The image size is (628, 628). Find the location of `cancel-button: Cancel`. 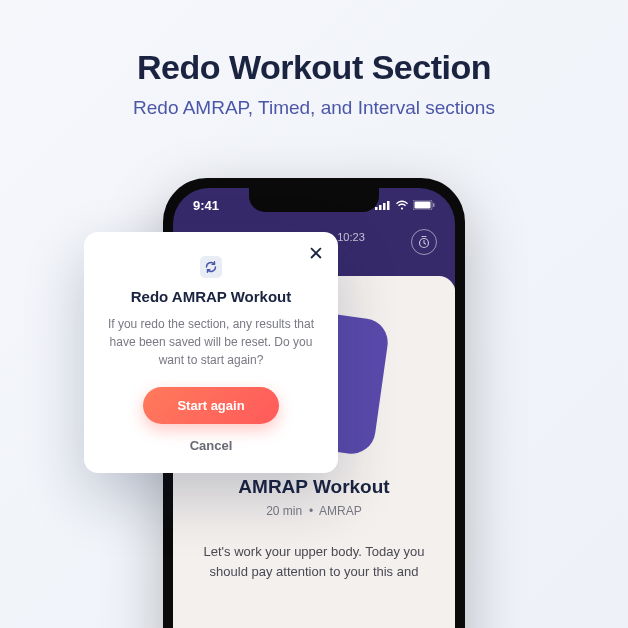

cancel-button: Cancel is located at coordinates (211, 446).